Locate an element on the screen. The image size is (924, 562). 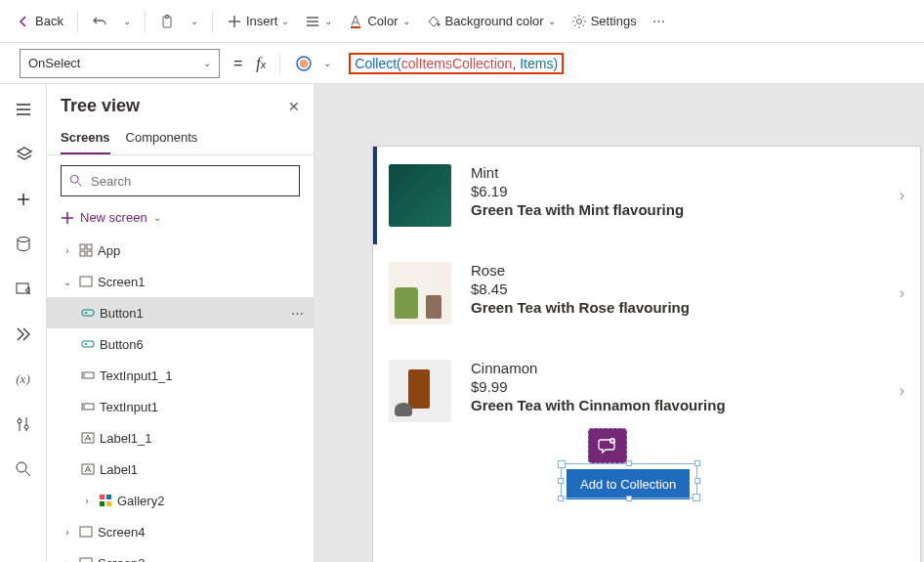
gallery-item: Rose $8.45 Green Tea with Rose flavourin… is located at coordinates (647, 293).